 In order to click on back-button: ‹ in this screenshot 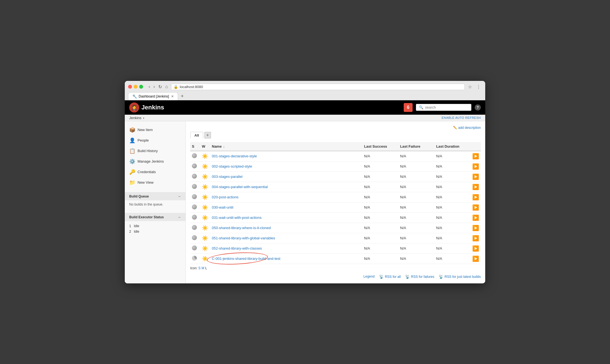, I will do `click(149, 87)`.